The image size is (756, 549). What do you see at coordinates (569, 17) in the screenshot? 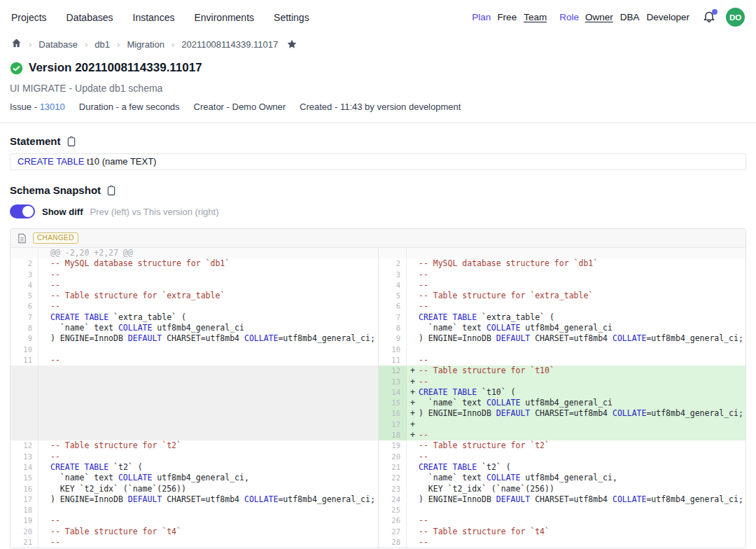
I see `role-label: Role` at bounding box center [569, 17].